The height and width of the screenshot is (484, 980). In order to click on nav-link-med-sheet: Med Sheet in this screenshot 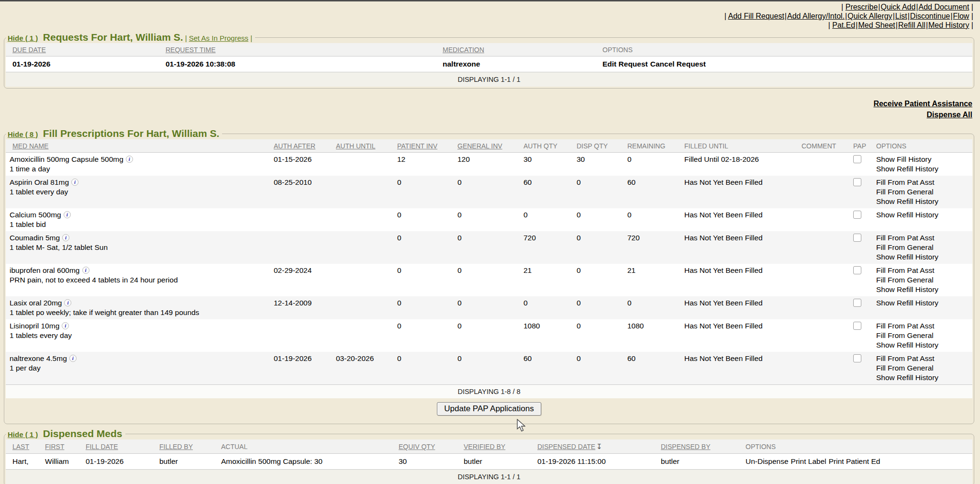, I will do `click(878, 25)`.